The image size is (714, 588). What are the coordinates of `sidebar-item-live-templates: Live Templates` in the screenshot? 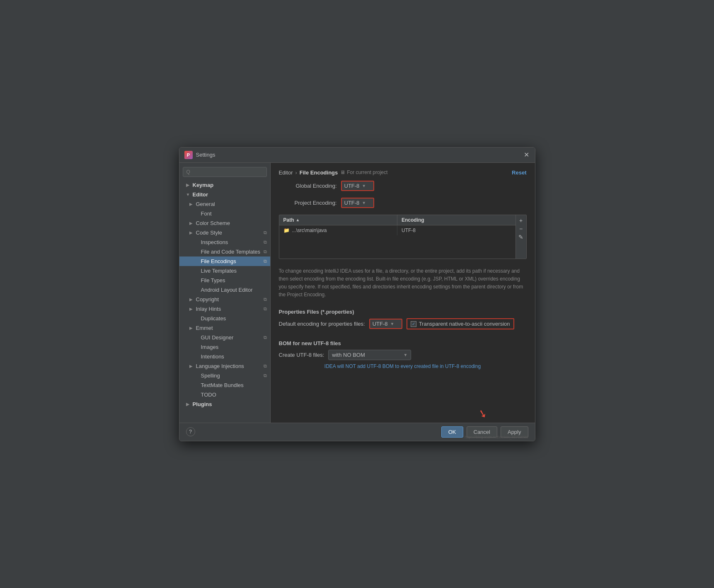 It's located at (225, 271).